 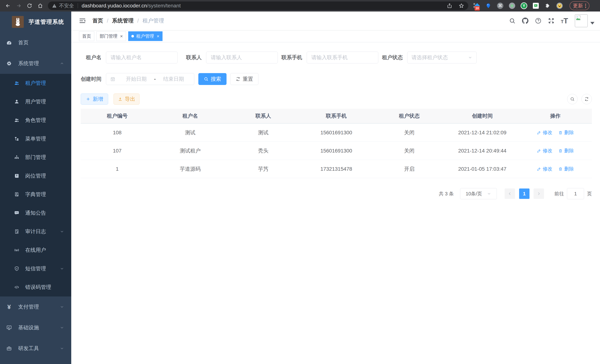 I want to click on search-button: 搜索, so click(x=212, y=79).